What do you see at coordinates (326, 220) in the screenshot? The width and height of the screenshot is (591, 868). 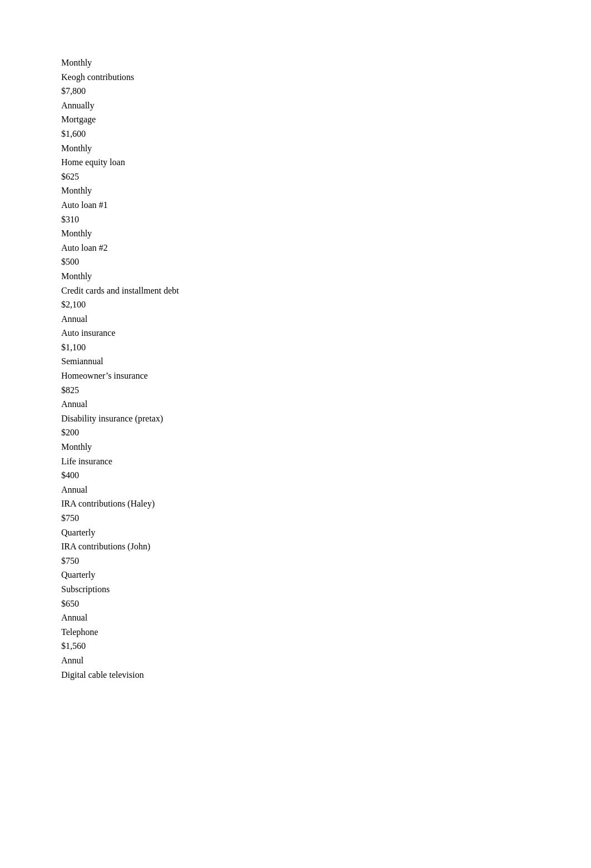 I see `text-line: $310` at bounding box center [326, 220].